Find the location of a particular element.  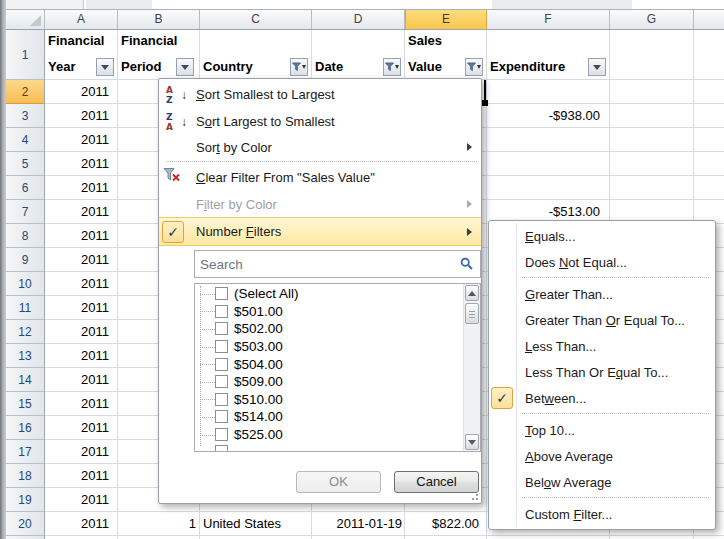

submenu-item-less-than-or-equal: Less Than Or Equal To... is located at coordinates (602, 372).